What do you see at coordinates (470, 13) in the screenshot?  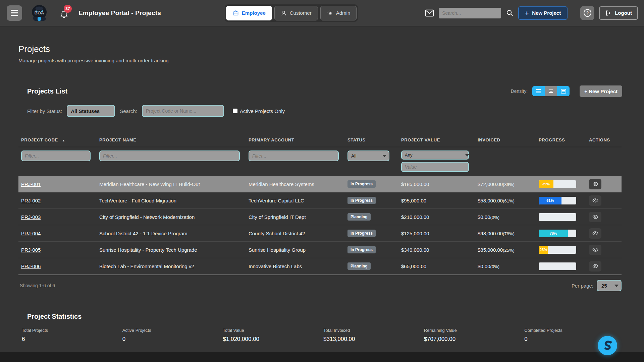 I see `header-search-input` at bounding box center [470, 13].